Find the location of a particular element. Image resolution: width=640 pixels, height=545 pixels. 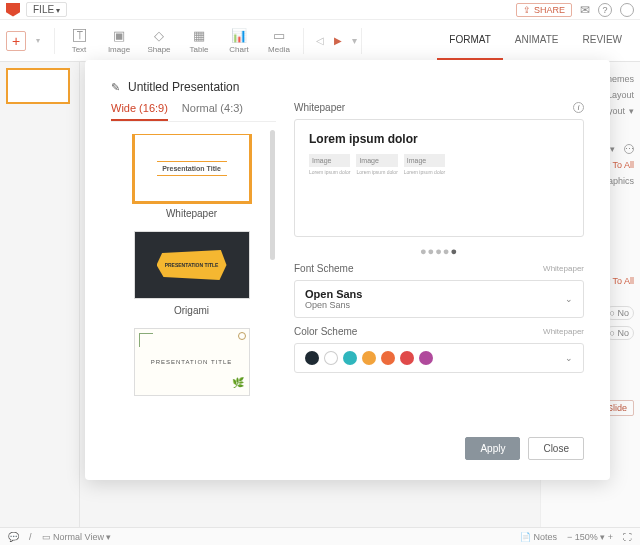

play-icon: ▶ is located at coordinates (338, 40).